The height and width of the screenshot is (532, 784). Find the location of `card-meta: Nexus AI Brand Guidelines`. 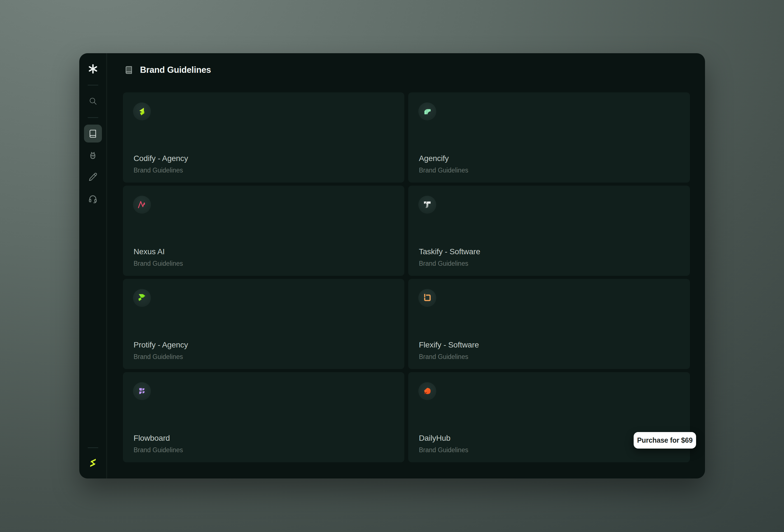

card-meta: Nexus AI Brand Guidelines is located at coordinates (158, 257).